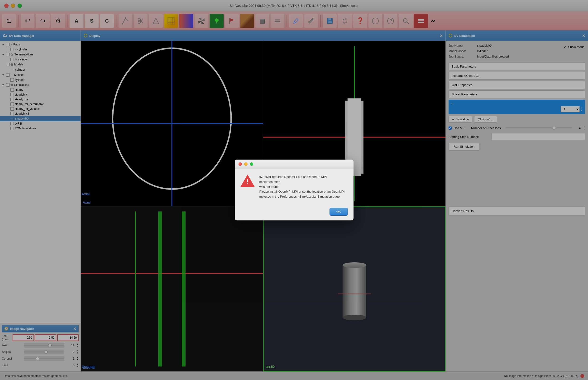 This screenshot has height=380, width=588. What do you see at coordinates (248, 181) in the screenshot?
I see `warning-icon` at bounding box center [248, 181].